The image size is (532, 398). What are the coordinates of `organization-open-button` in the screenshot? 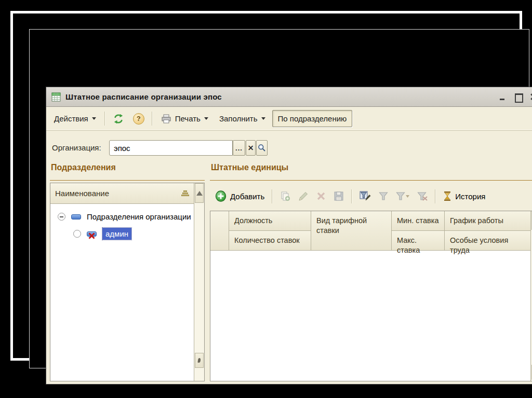 It's located at (262, 148).